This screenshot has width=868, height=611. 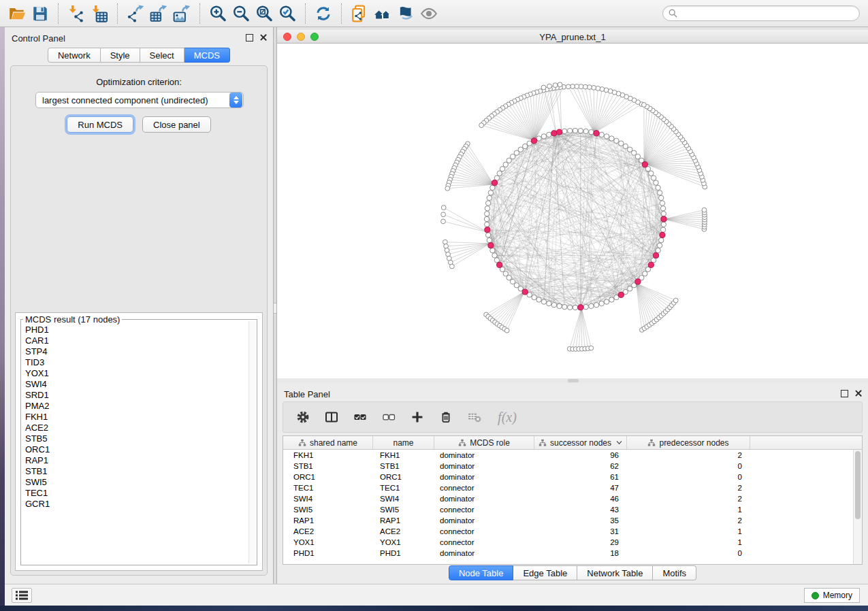 I want to click on show-columns-button, so click(x=332, y=417).